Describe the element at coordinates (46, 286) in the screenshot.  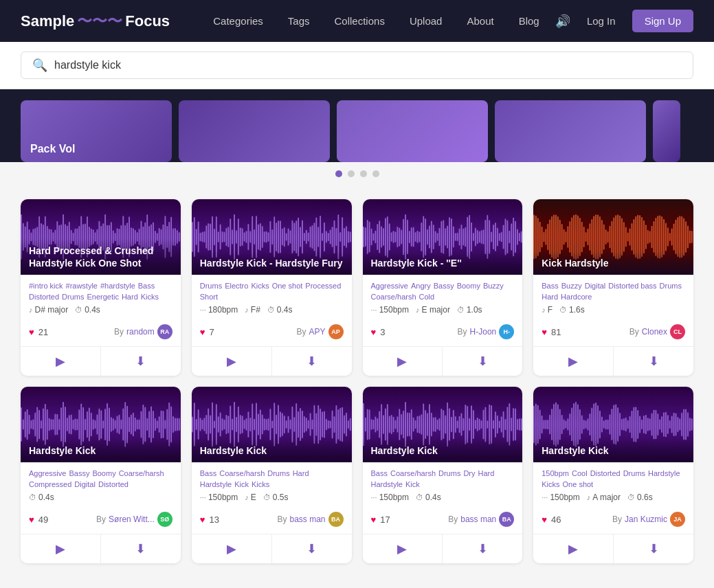
I see `tag: #intro kick` at that location.